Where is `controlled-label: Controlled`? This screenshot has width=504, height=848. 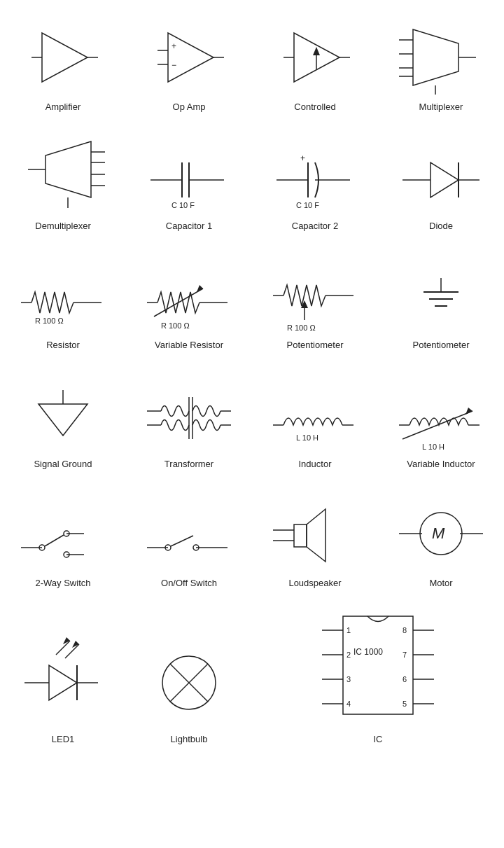 controlled-label: Controlled is located at coordinates (315, 108).